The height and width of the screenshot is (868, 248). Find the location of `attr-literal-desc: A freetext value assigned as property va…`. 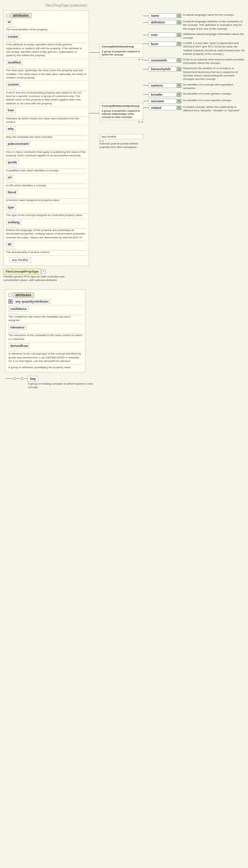

attr-literal-desc: A freetext value assigned as property va… is located at coordinates (46, 200).